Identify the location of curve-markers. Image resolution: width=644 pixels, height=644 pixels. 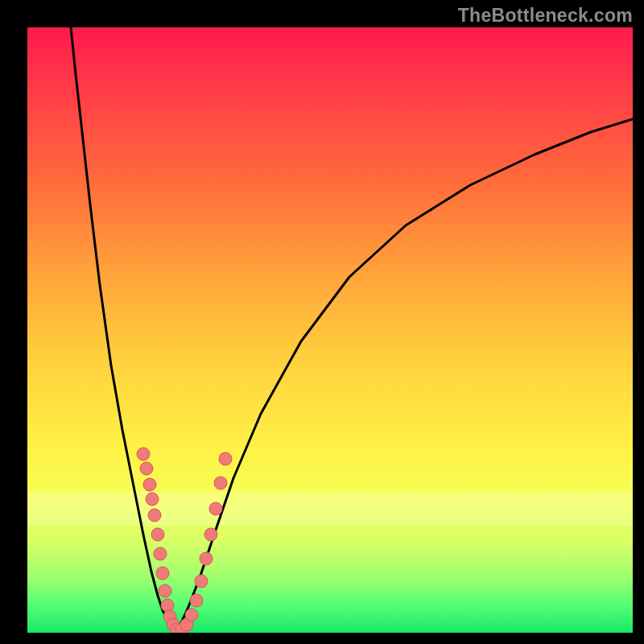
(184, 540).